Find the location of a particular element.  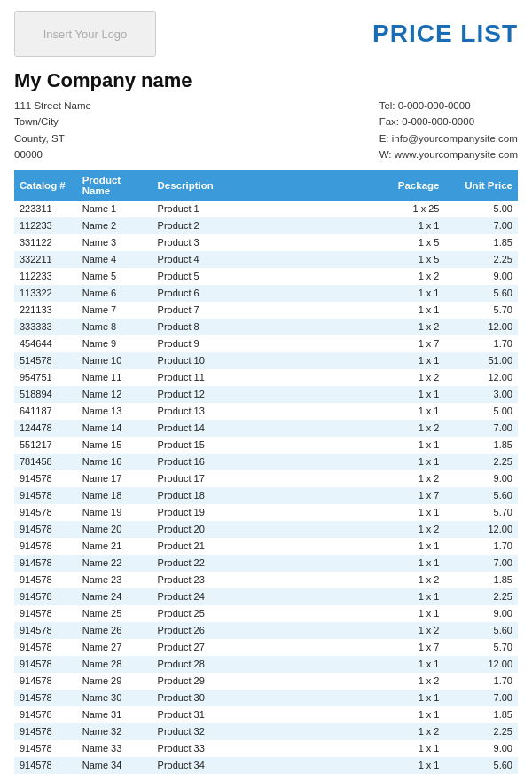

cell-price: 5.00 is located at coordinates (481, 412).